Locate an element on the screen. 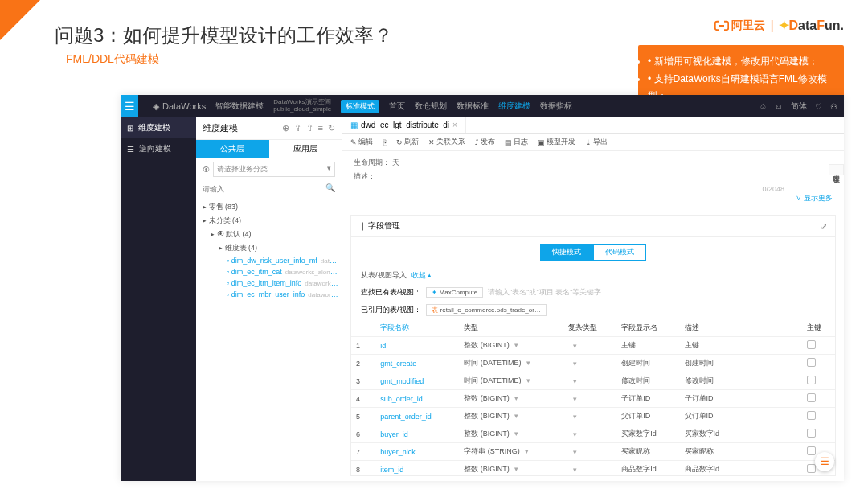  aliyun-logo: 阿里云 is located at coordinates (739, 26).